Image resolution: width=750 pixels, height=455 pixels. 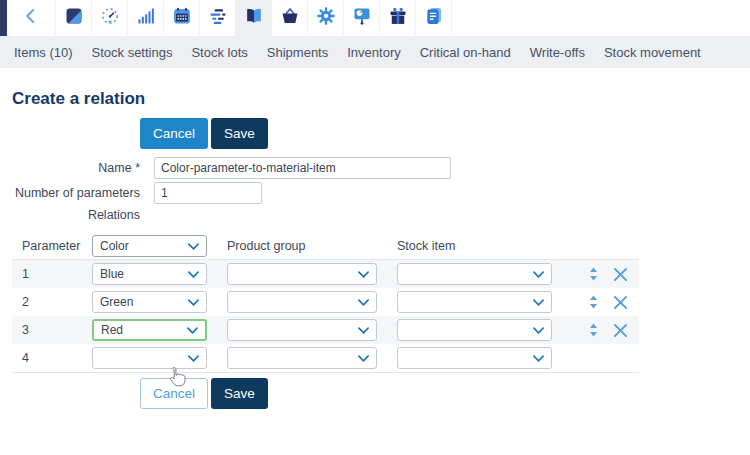 I want to click on catalog-button, so click(x=254, y=18).